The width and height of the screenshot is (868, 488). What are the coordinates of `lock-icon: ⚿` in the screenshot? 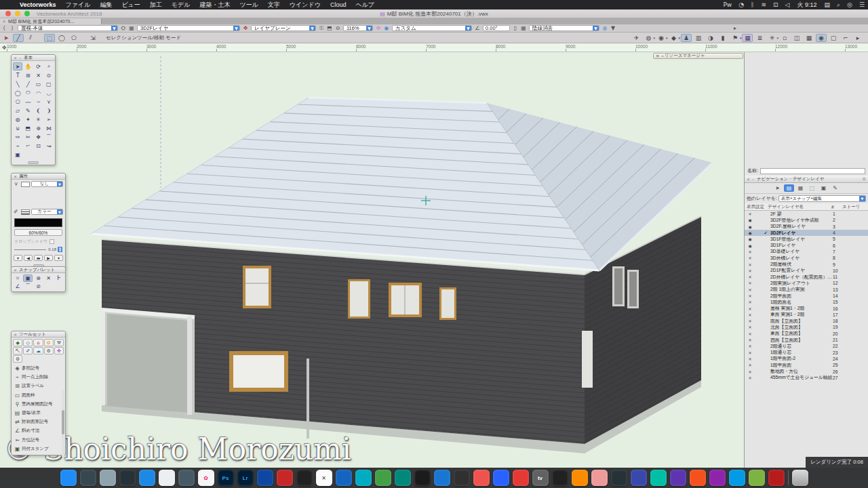 It's located at (321, 28).